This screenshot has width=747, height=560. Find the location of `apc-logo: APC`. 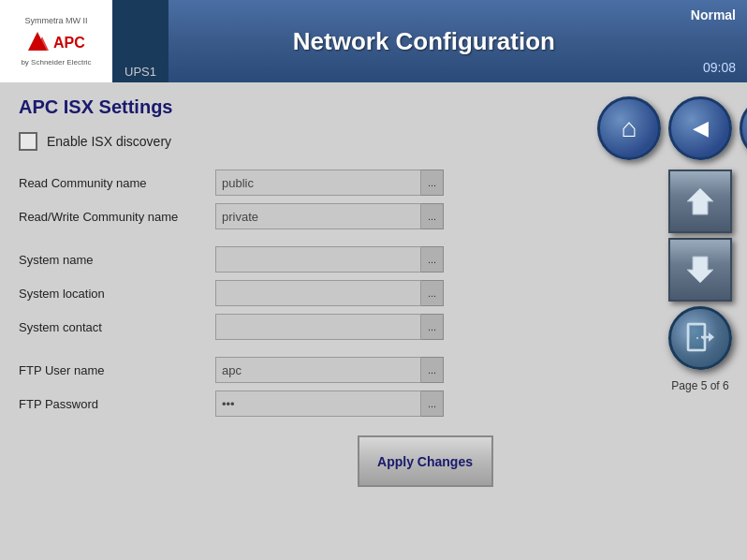

apc-logo: APC is located at coordinates (56, 41).